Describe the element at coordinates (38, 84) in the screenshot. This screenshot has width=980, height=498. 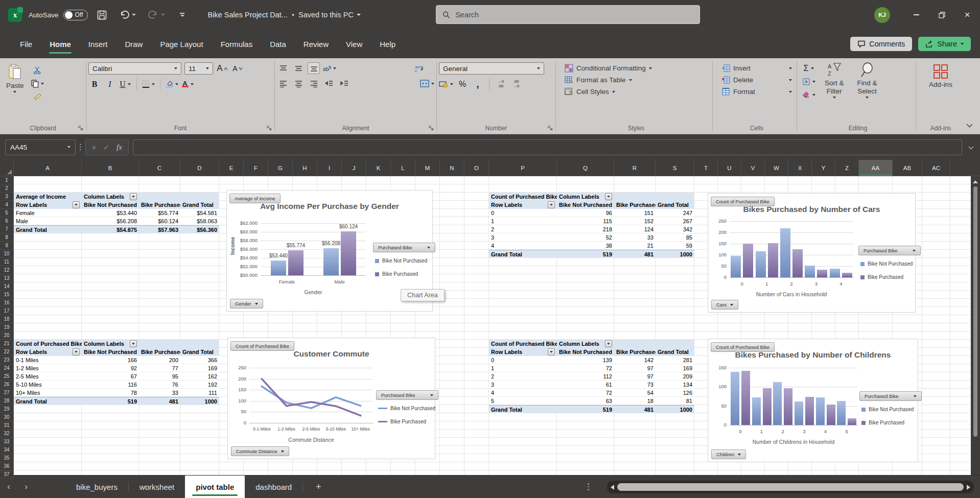
I see `copy-button` at that location.